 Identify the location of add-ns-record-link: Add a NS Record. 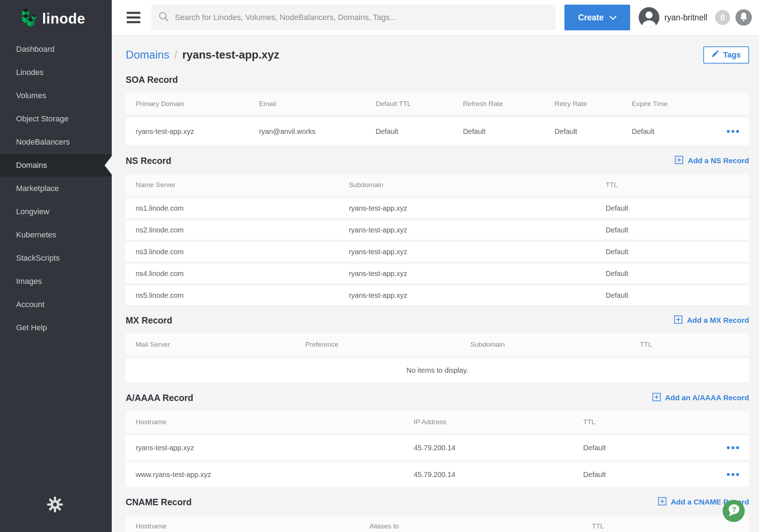
(712, 161).